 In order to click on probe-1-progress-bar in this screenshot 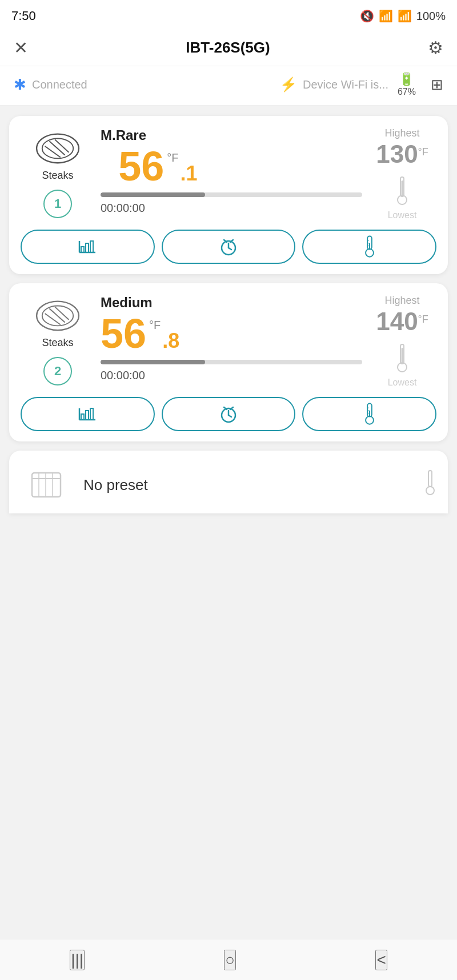, I will do `click(231, 195)`.